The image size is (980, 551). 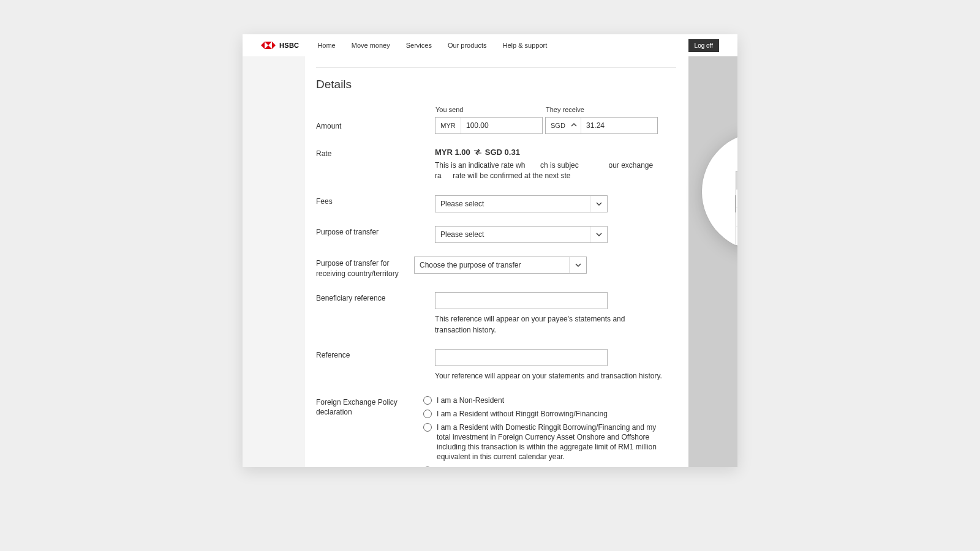 What do you see at coordinates (490, 45) in the screenshot?
I see `top-bar: HSBC Home Move money Services Our produc…` at bounding box center [490, 45].